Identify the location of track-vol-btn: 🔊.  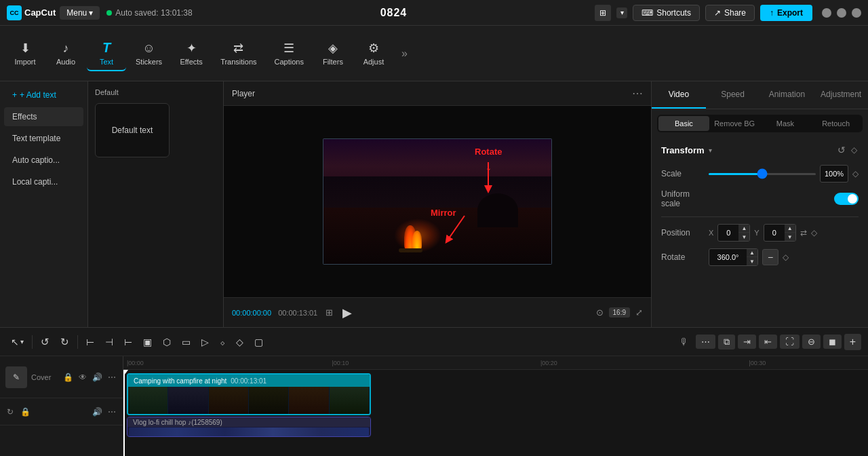
(98, 377).